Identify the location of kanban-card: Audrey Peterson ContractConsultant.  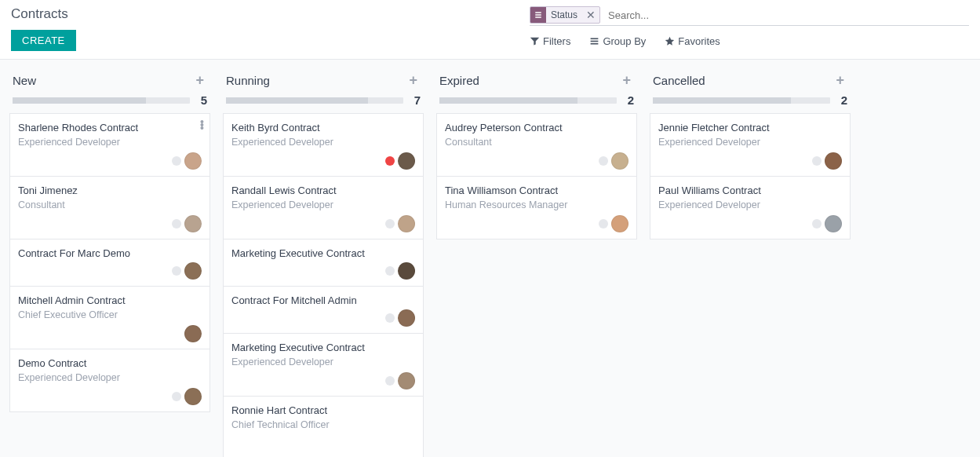
(537, 144).